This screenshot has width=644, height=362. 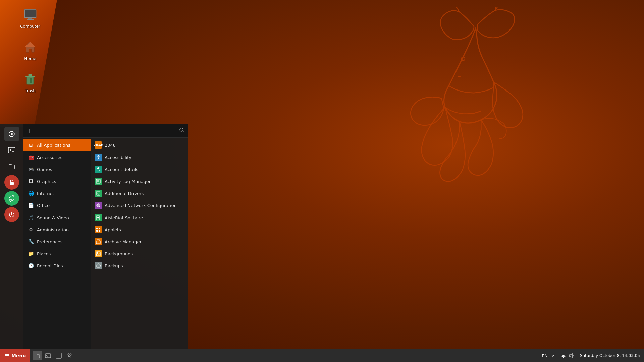 I want to click on app-advanced-network: Advanced Network Configuration, so click(x=139, y=205).